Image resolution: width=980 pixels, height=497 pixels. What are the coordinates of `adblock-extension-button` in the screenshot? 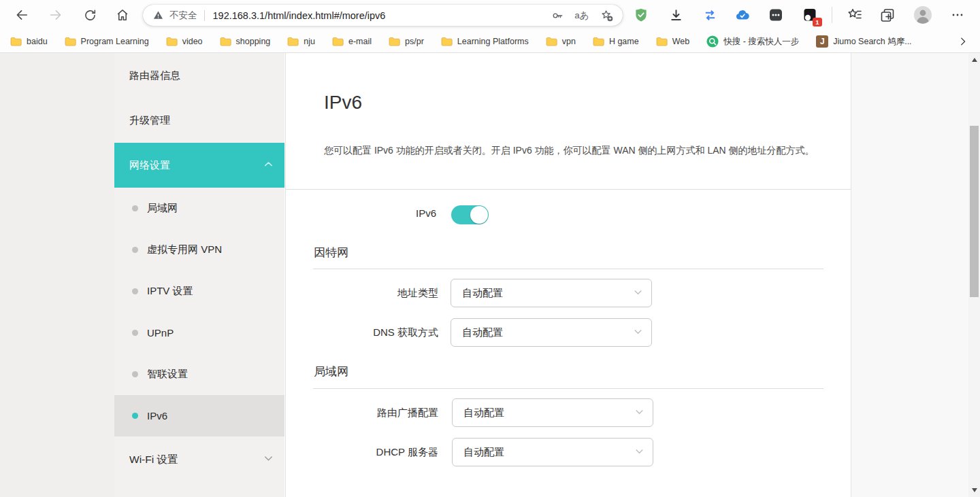 It's located at (641, 15).